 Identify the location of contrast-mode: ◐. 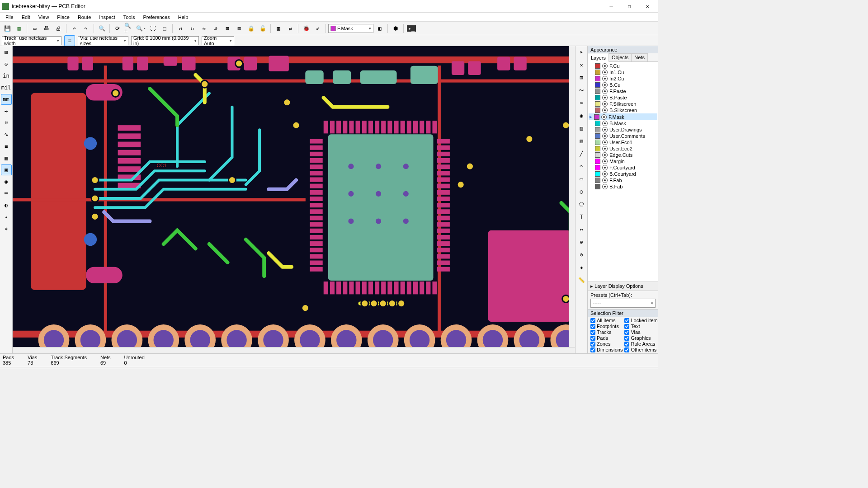
(6, 205).